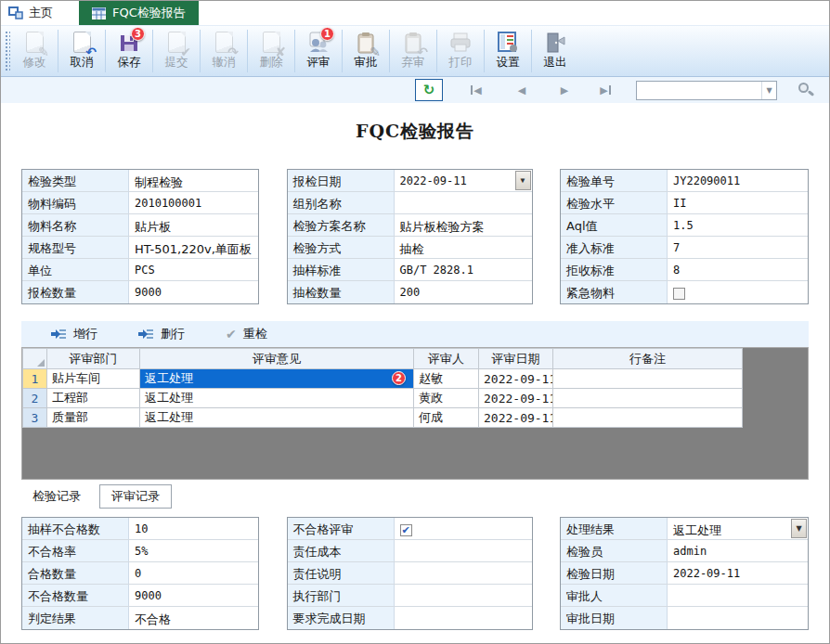  What do you see at coordinates (447, 418) in the screenshot?
I see `reviewer-cell: 何成` at bounding box center [447, 418].